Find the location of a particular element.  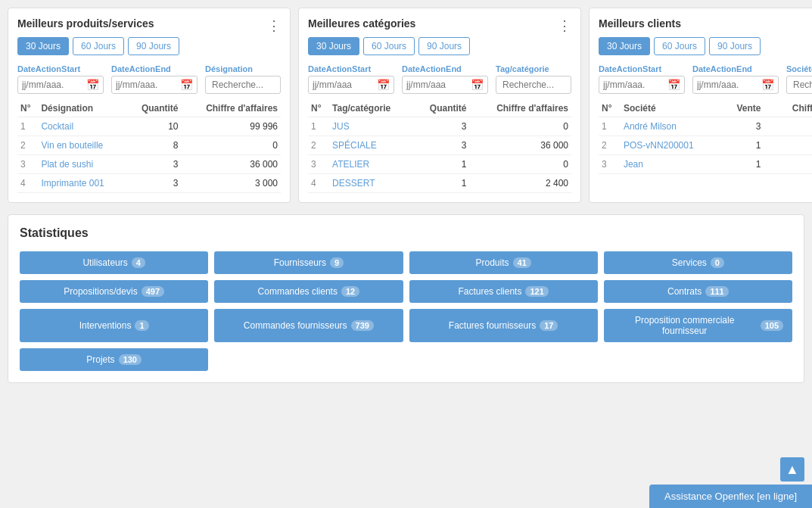

products-date-end-input is located at coordinates (148, 85).